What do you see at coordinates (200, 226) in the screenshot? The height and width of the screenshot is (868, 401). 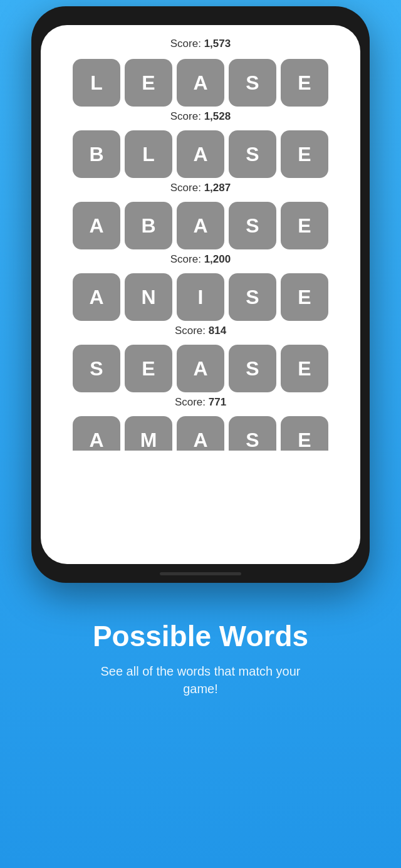 I see `tiles-row-2: A B A S E` at bounding box center [200, 226].